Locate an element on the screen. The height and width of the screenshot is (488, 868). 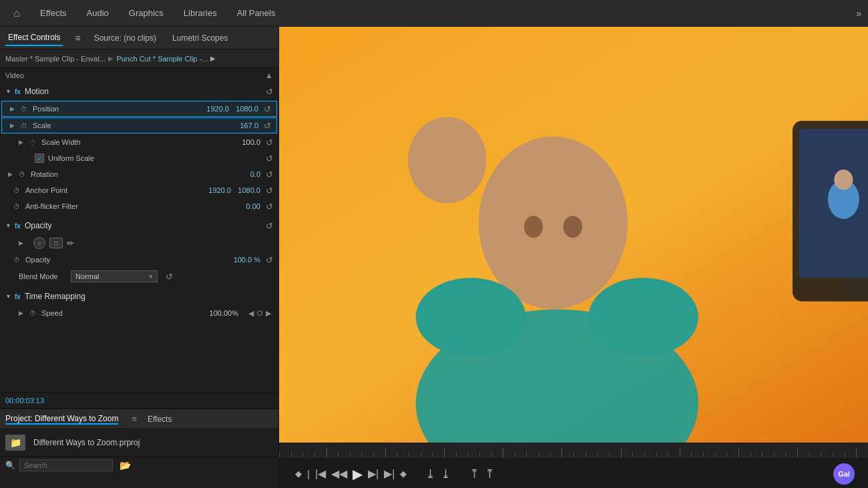
anchor-reset-icon: ↺ is located at coordinates (270, 191).